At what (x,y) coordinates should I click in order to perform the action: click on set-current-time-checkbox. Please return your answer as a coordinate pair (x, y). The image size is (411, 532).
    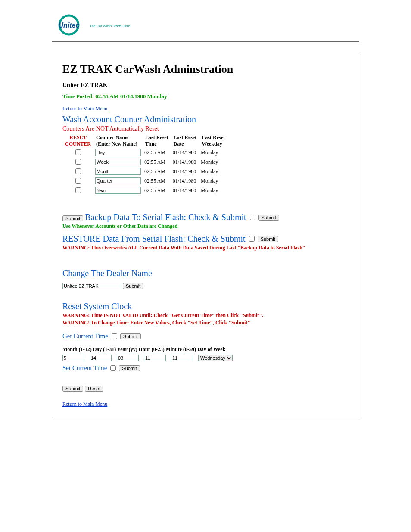
    Looking at the image, I should click on (113, 368).